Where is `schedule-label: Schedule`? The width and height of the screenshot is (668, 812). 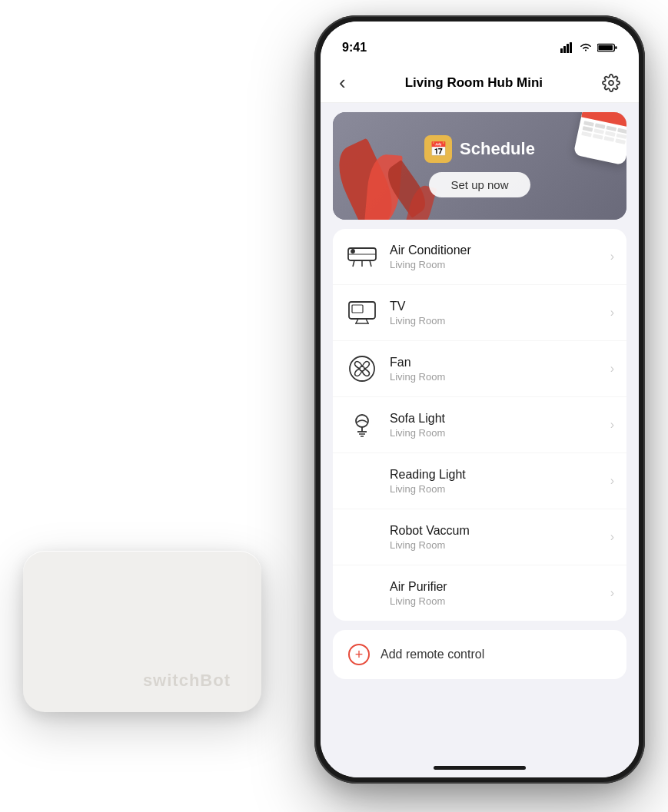 schedule-label: Schedule is located at coordinates (497, 149).